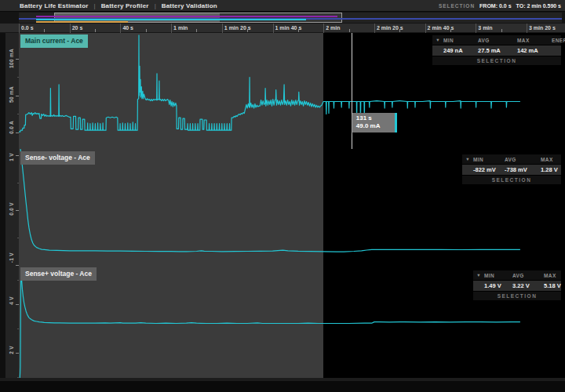  What do you see at coordinates (54, 41) in the screenshot?
I see `panel-badge-main-current: Main current - Ace` at bounding box center [54, 41].